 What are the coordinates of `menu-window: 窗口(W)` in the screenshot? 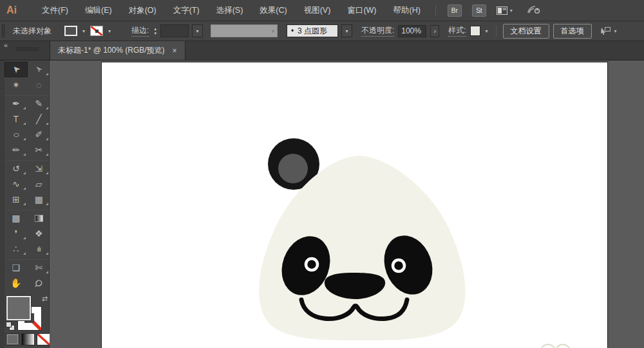 It's located at (362, 10).